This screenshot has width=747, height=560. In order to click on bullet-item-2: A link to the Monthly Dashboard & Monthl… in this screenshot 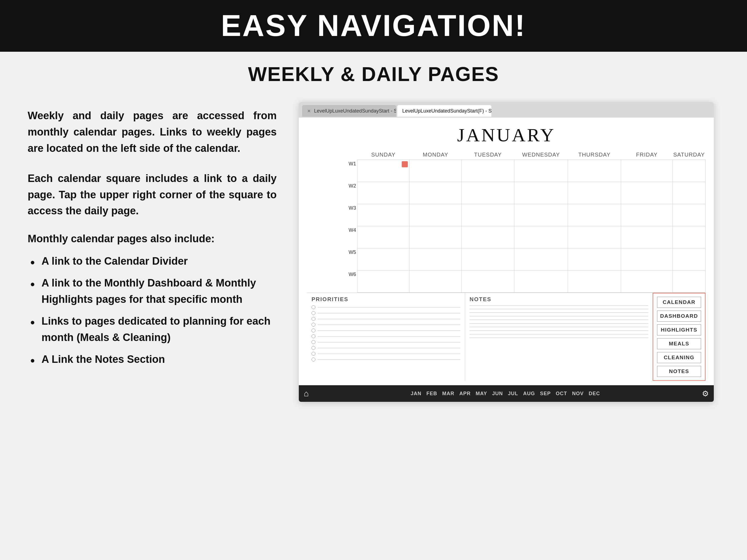, I will do `click(152, 291)`.